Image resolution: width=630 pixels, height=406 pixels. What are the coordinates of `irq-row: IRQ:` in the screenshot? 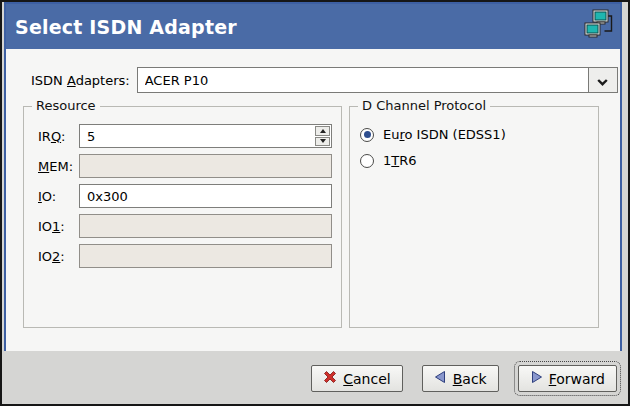 It's located at (185, 136).